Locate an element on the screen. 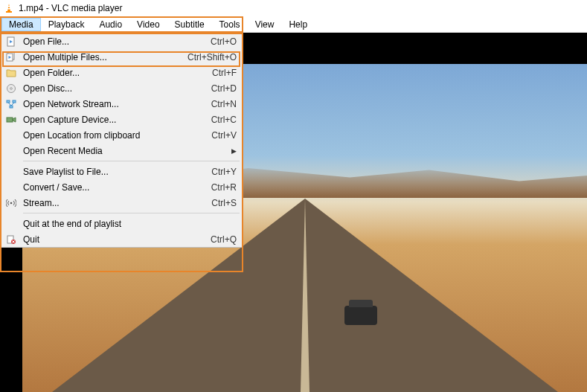  menu-shortcut: Ctrl+V is located at coordinates (224, 135).